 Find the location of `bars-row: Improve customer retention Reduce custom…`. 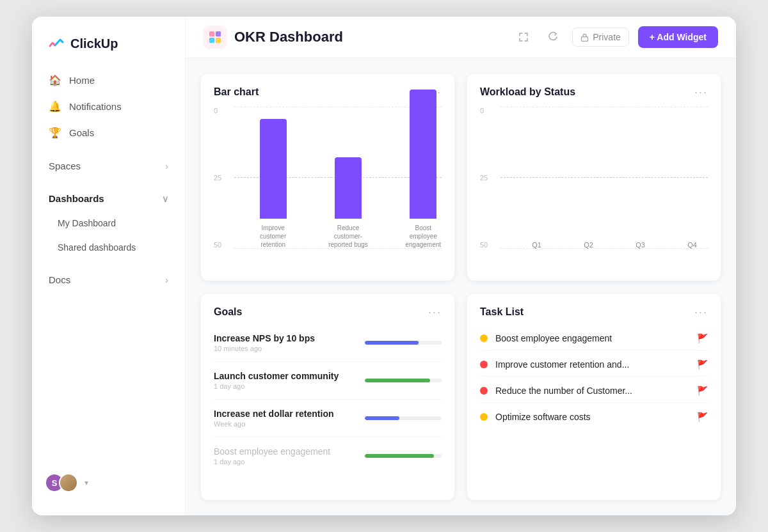

bars-row: Improve customer retention Reduce custom… is located at coordinates (348, 168).